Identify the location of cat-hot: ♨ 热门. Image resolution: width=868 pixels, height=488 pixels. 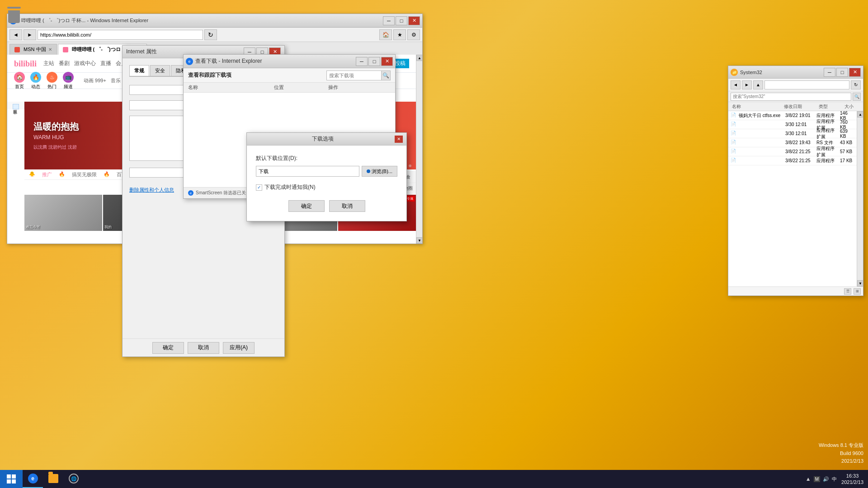
(52, 81).